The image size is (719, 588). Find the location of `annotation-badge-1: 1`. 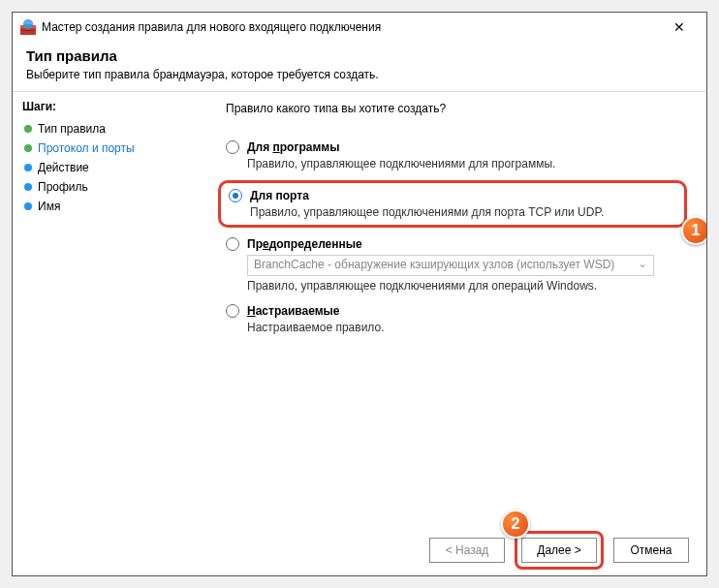

annotation-badge-1: 1 is located at coordinates (694, 231).